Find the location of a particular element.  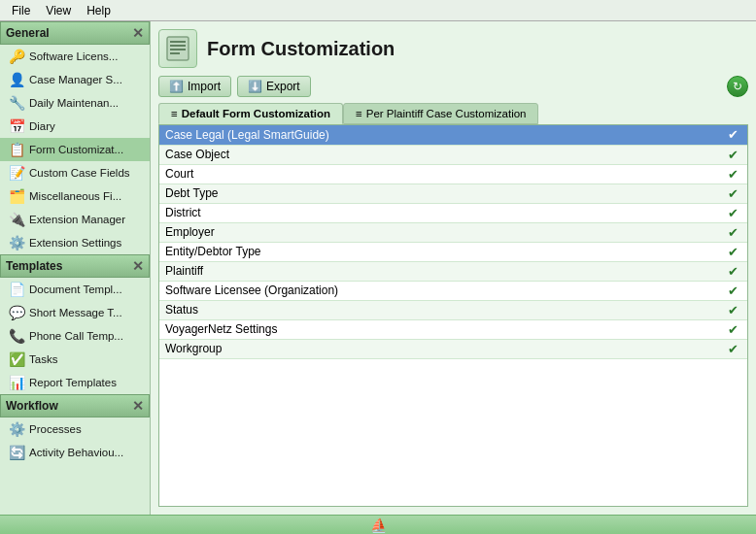

processes-icon: ⚙️ is located at coordinates (17, 429).